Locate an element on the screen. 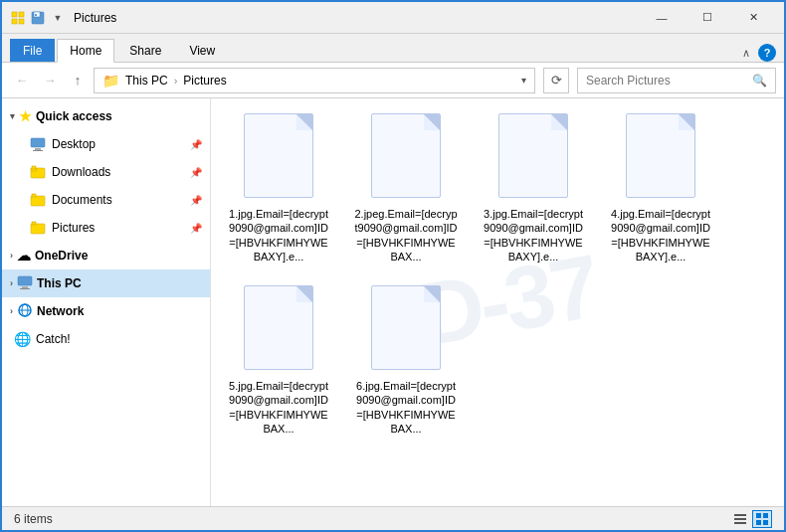  network-icon is located at coordinates (25, 312).